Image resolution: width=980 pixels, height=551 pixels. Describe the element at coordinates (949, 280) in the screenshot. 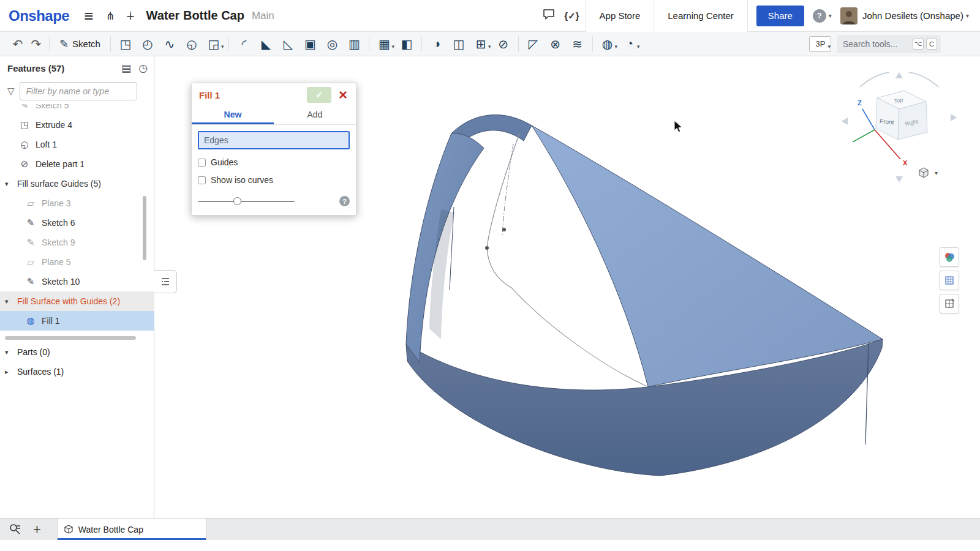

I see `mesh-display-button` at that location.